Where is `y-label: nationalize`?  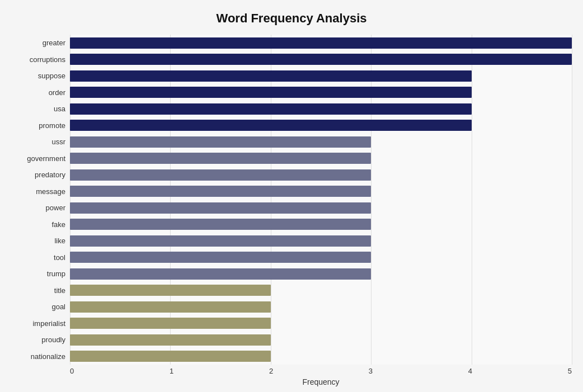 y-label: nationalize is located at coordinates (48, 356).